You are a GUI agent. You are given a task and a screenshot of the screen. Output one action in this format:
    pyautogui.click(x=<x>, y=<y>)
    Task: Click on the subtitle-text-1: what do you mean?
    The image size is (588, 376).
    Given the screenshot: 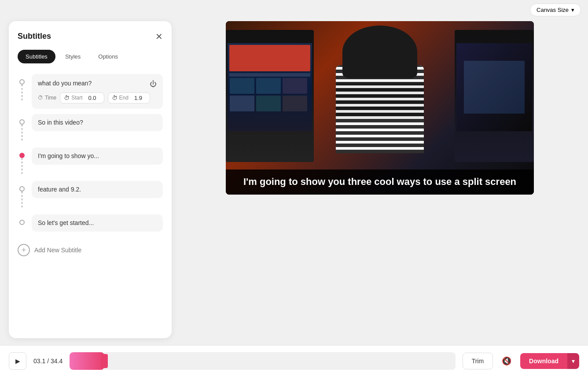 What is the action you would take?
    pyautogui.click(x=97, y=84)
    